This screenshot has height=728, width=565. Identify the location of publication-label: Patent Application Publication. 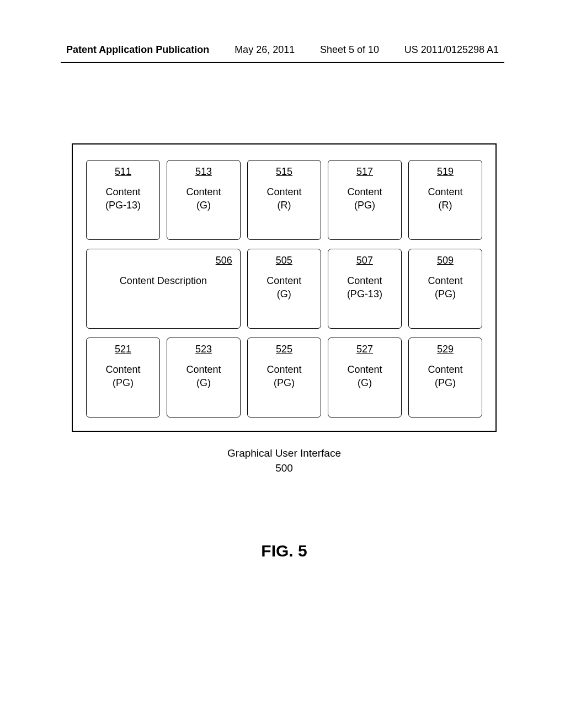
(138, 50).